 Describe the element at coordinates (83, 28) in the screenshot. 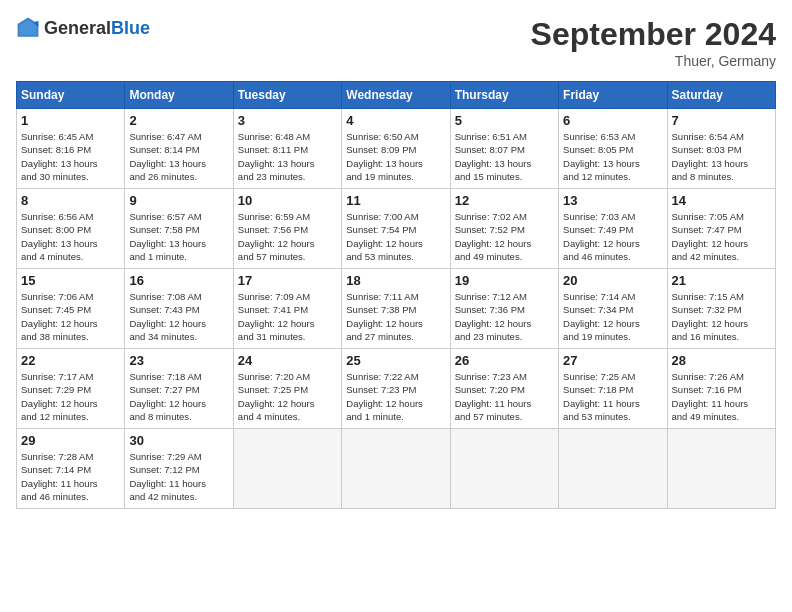

I see `logo: GeneralBlue` at that location.